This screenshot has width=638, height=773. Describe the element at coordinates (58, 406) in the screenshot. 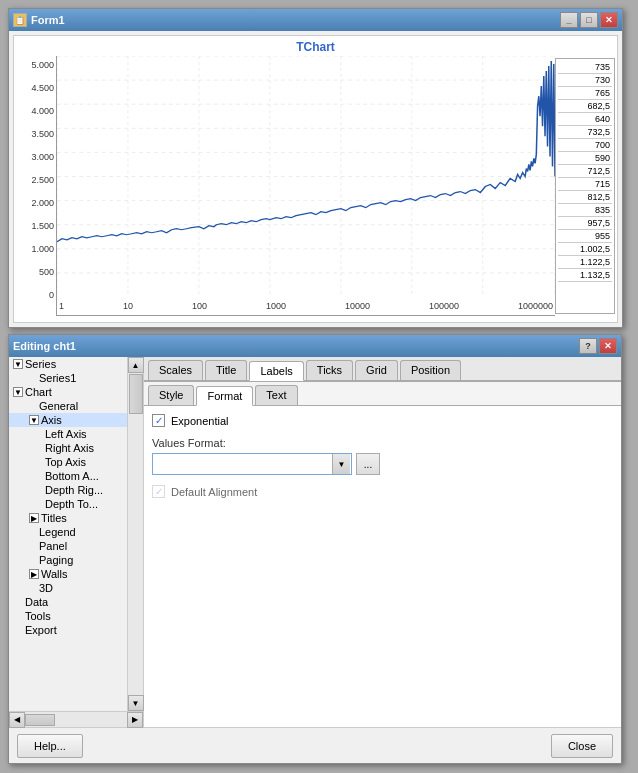

I see `sidebar-item-label: General` at that location.